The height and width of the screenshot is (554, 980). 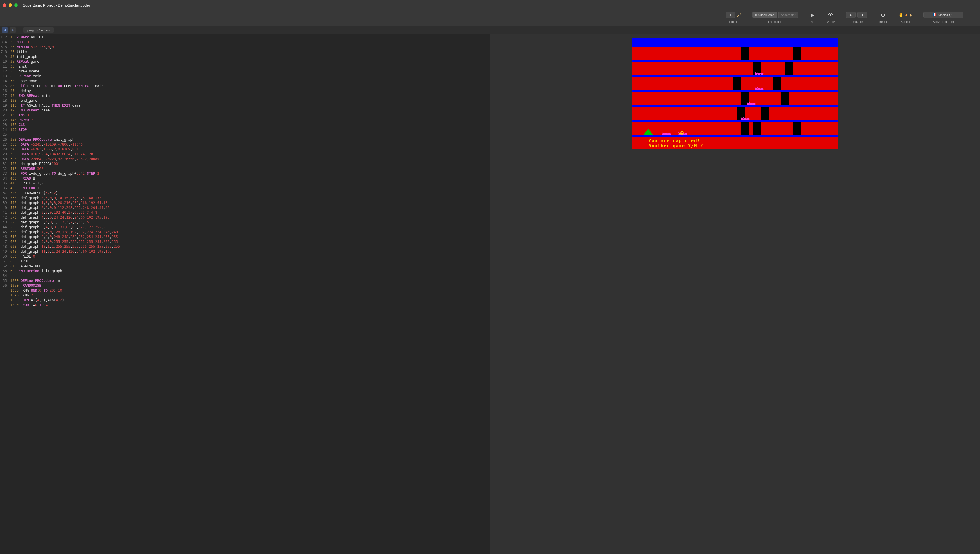 What do you see at coordinates (730, 15) in the screenshot?
I see `editor-align-button: ≡` at bounding box center [730, 15].